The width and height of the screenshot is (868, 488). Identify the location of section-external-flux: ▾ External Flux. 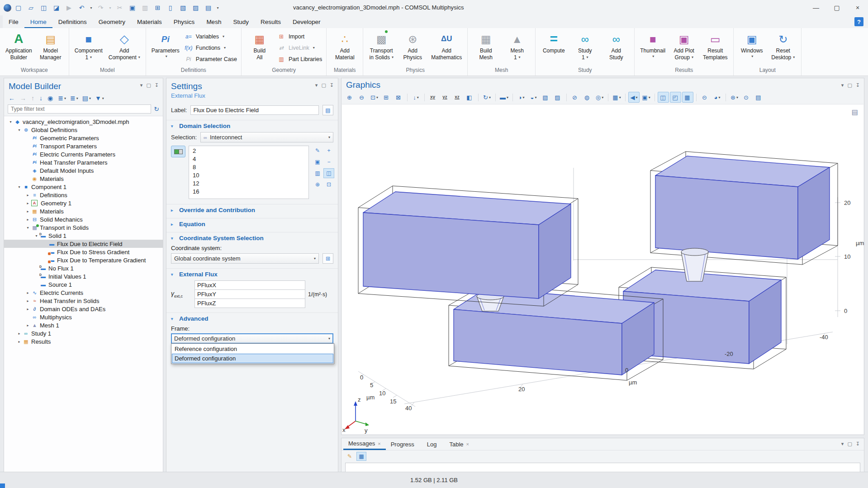
(252, 274).